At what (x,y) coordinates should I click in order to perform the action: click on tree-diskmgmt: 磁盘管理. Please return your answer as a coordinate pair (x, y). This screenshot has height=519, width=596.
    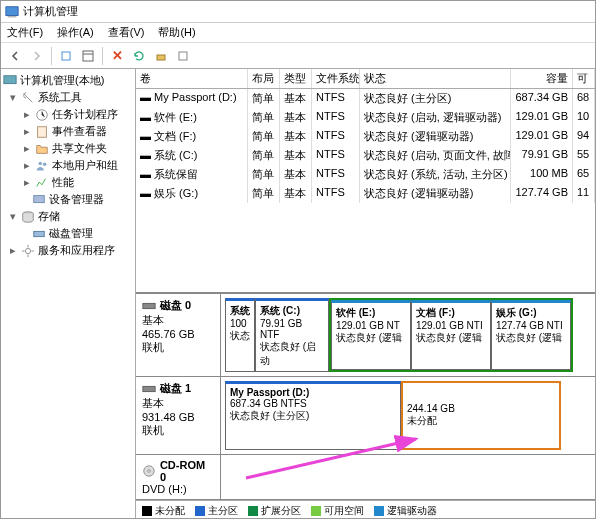
    Looking at the image, I should click on (68, 234).